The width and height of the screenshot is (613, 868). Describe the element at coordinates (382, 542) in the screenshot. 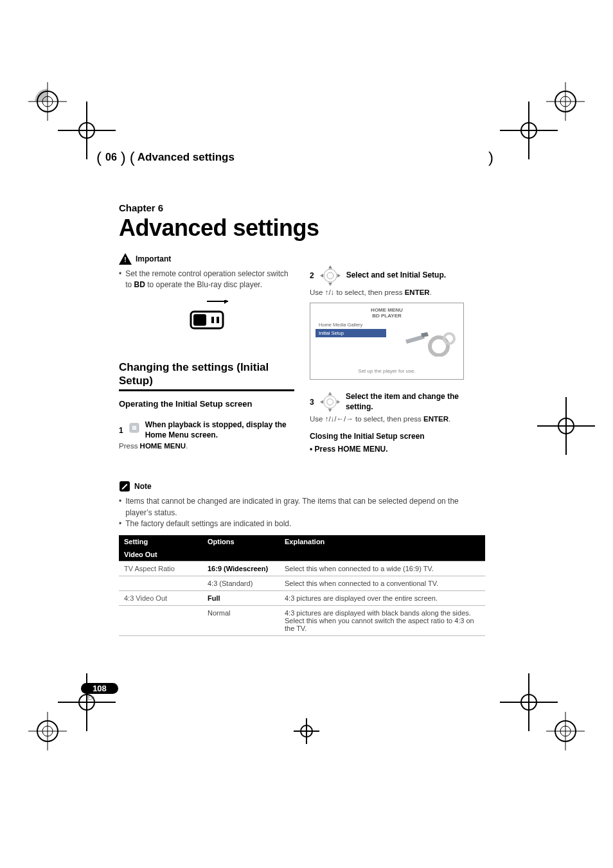

I see `table-head-explanation: Explanation` at that location.